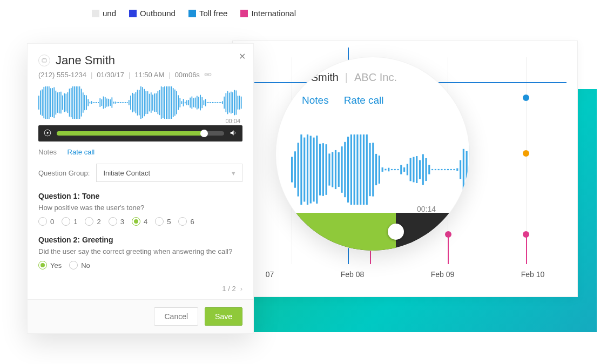 Image resolution: width=607 pixels, height=364 pixels. Describe the element at coordinates (43, 265) in the screenshot. I see `radio-yes` at that location.